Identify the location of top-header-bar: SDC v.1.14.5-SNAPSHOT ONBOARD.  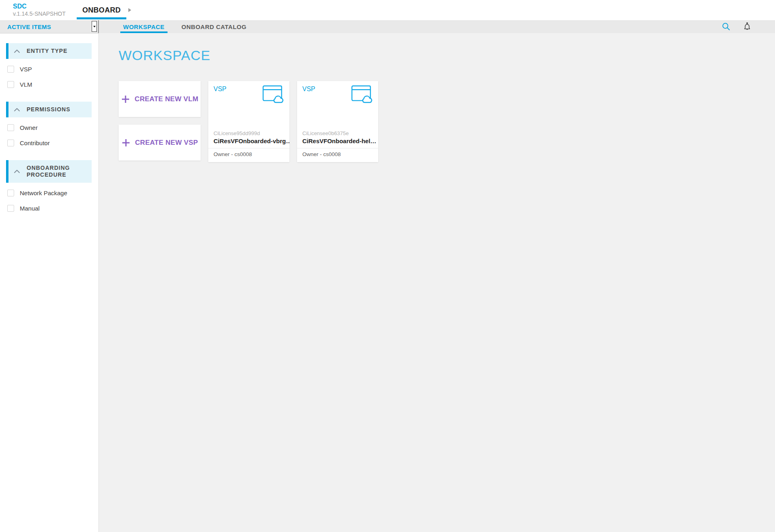
(388, 10).